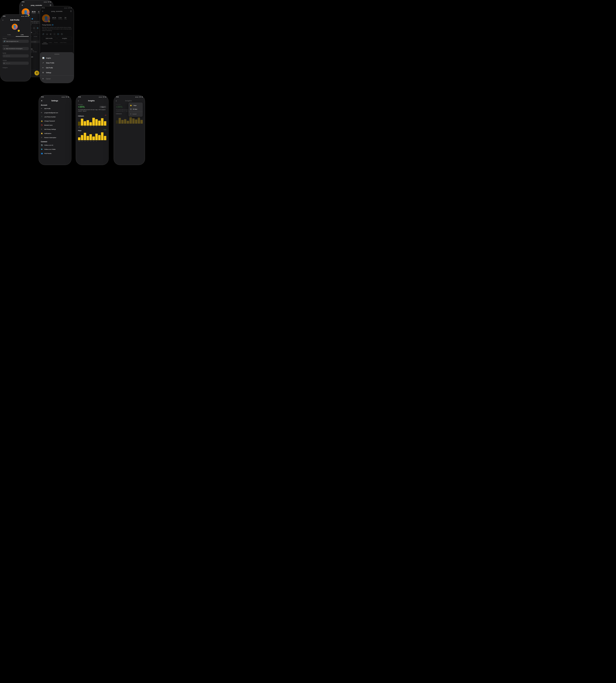 The height and width of the screenshot is (683, 616). I want to click on status-time-insights: 9:41, so click(80, 97).